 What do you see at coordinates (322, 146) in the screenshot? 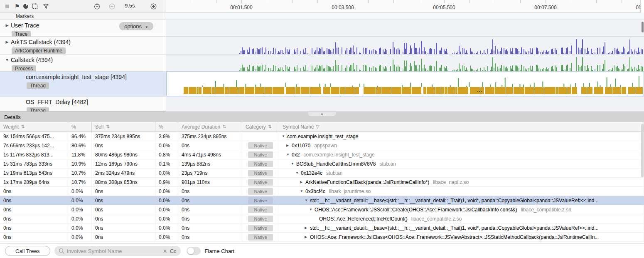
I see `table-row: 7s 656ms 233µs 142...80.6%0ns0.0%0nsNati…` at bounding box center [322, 146].